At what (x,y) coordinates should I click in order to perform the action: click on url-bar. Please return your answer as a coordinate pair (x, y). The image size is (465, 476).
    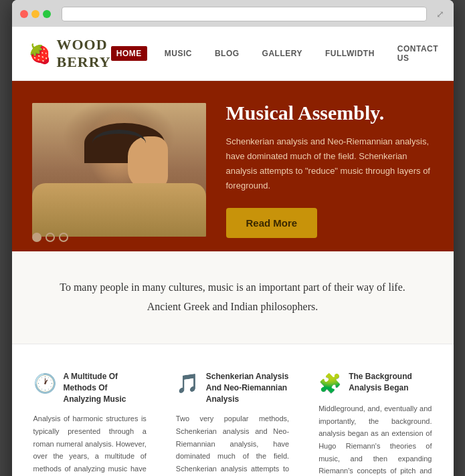
    Looking at the image, I should click on (244, 14).